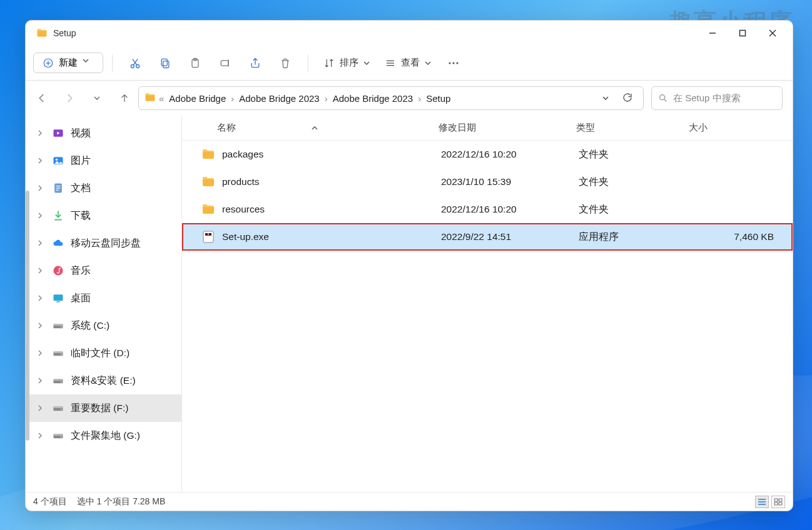 The image size is (812, 530). I want to click on status-selected: 选中 1 个项目 7.28 MB, so click(121, 502).